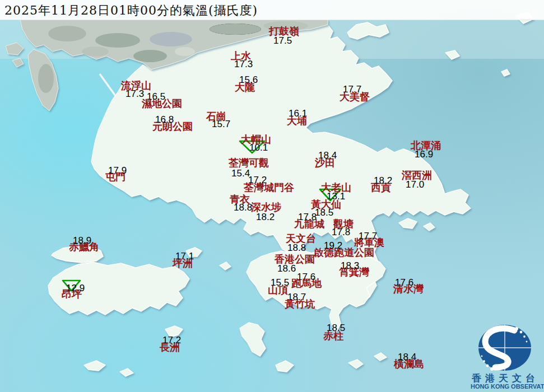 This screenshot has width=544, height=392. I want to click on station-name: 啟德跑道公園, so click(344, 253).